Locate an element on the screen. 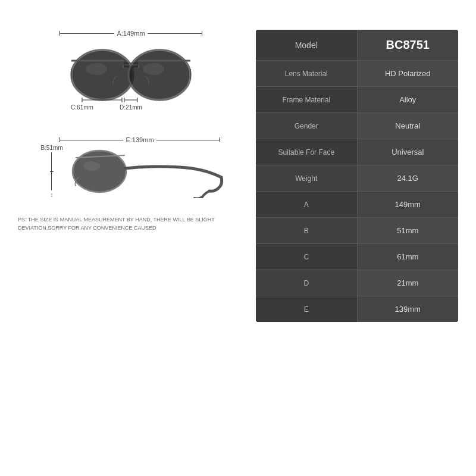 Image resolution: width=476 pixels, height=476 pixels. measurement-note: PS: THE SIZE IS MANUAL MEASUREMENT BY HA… is located at coordinates (131, 224).